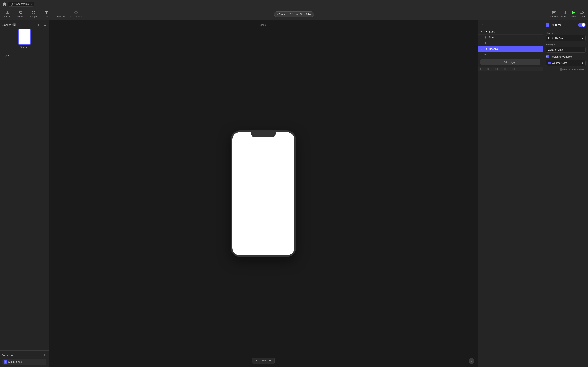 The image size is (588, 367). Describe the element at coordinates (472, 361) in the screenshot. I see `help-button: ?` at that location.